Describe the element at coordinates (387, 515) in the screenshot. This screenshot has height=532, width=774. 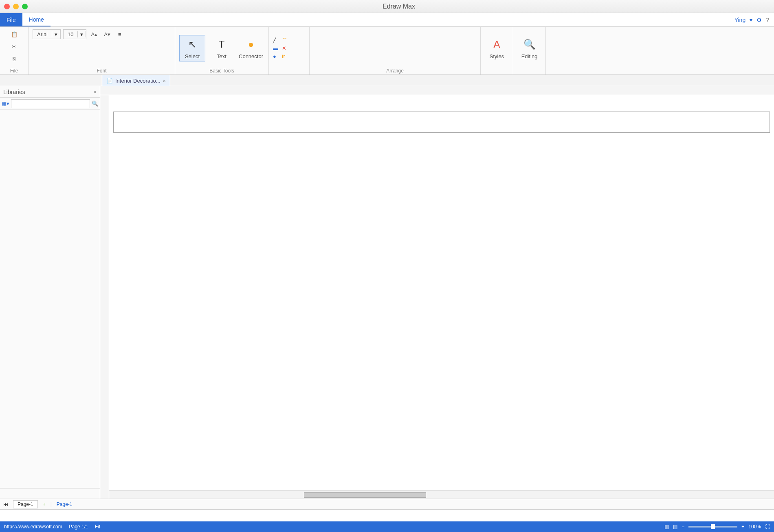
I see `color-palette` at that location.